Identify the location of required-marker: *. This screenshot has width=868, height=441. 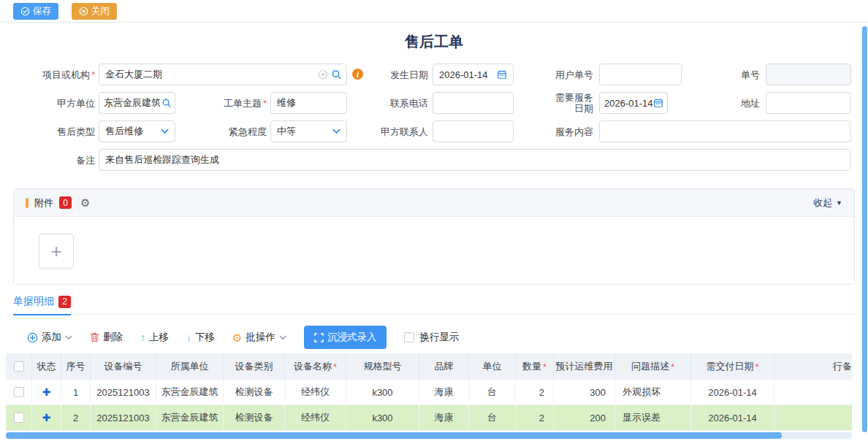
(545, 367).